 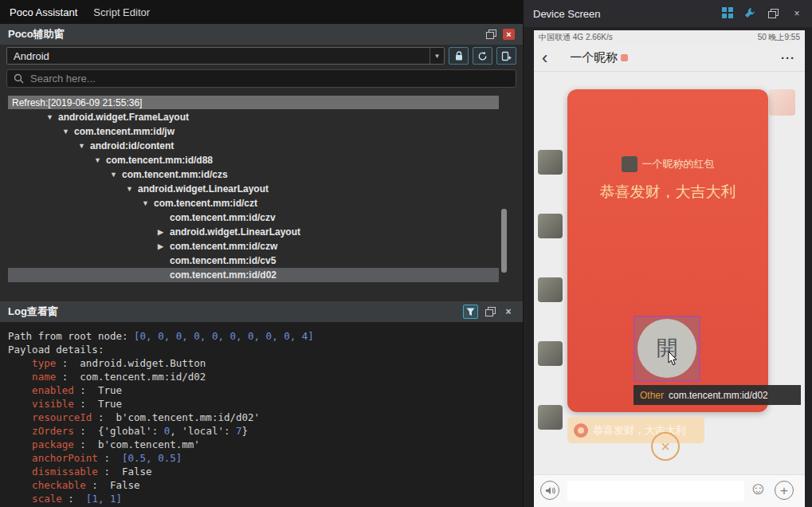 What do you see at coordinates (121, 12) in the screenshot?
I see `tab-script-editor: Script Editor` at bounding box center [121, 12].